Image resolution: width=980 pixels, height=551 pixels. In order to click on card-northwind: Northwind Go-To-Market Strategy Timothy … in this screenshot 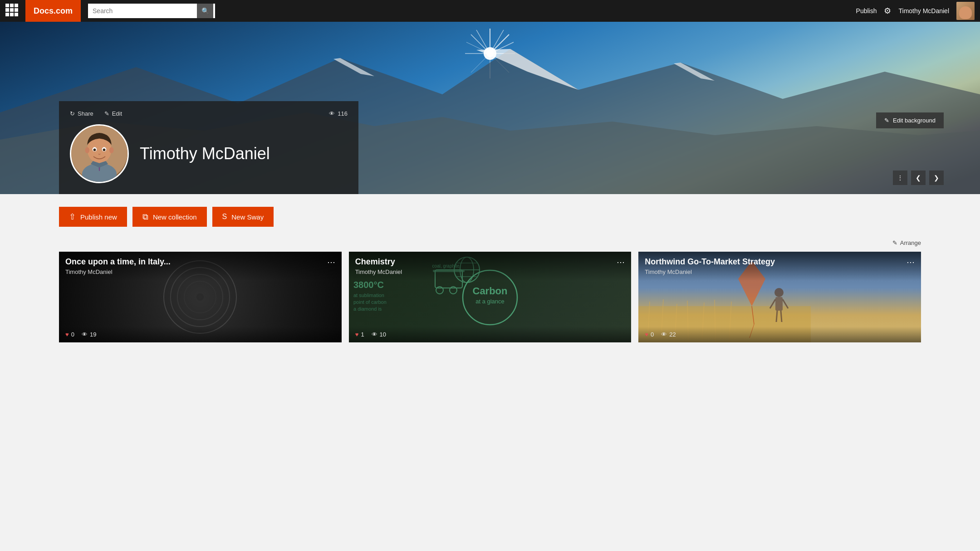, I will do `click(779, 297)`.